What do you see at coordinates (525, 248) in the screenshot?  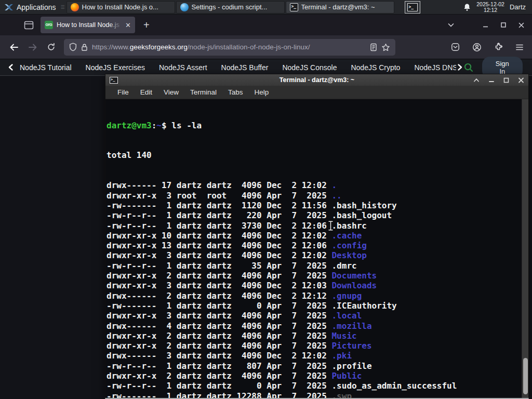 I see `terminal-scrollbar` at bounding box center [525, 248].